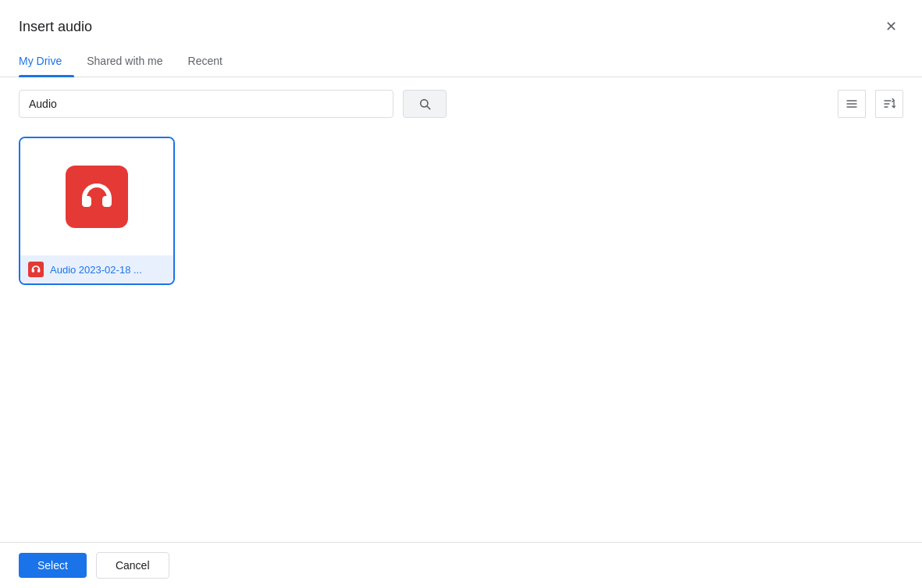  Describe the element at coordinates (133, 565) in the screenshot. I see `cancel-button: Cancel` at that location.